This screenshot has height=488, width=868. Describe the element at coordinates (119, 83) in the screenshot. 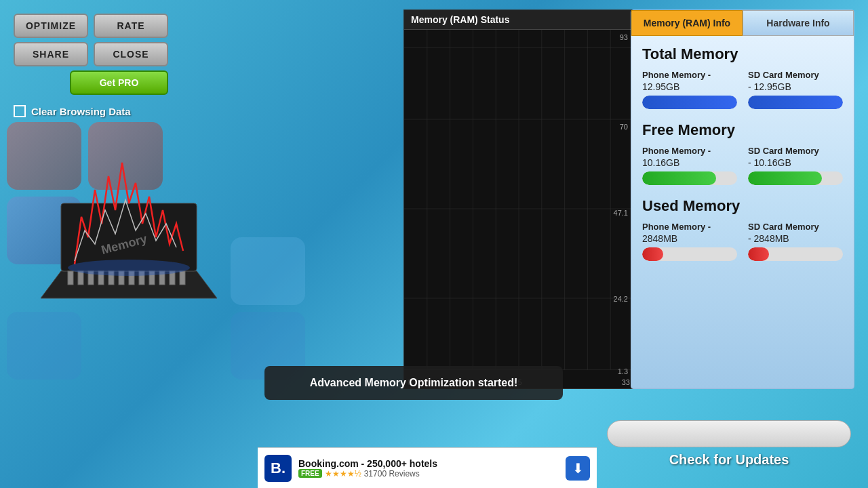

I see `get-pro-button: Get PRO` at that location.